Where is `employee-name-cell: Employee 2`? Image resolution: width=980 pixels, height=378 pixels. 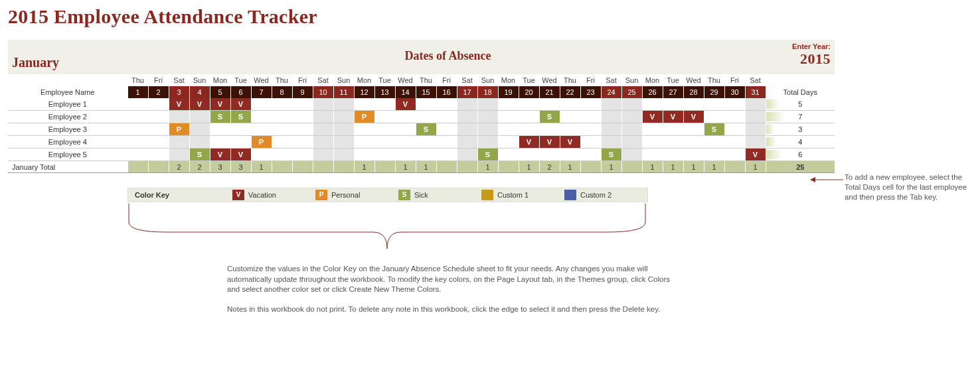 employee-name-cell: Employee 2 is located at coordinates (68, 117).